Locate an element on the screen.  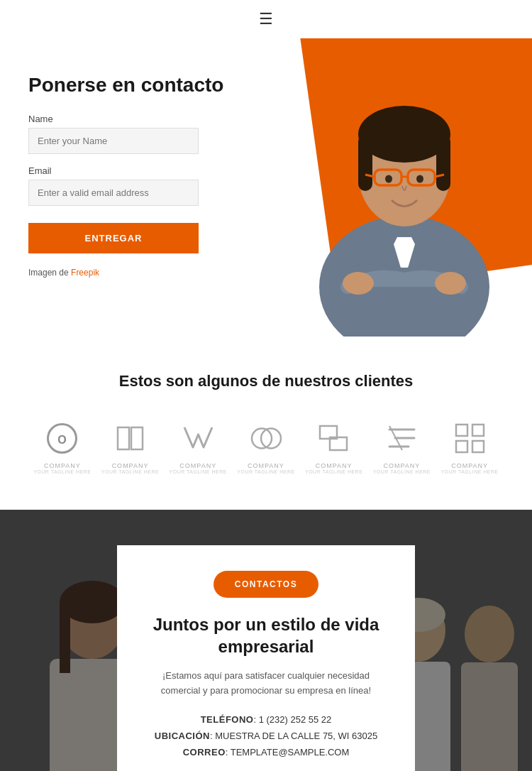
clients-logos: O COMPANY YOUR TAGLINE HERE COMPANY YOUR… is located at coordinates (266, 447).